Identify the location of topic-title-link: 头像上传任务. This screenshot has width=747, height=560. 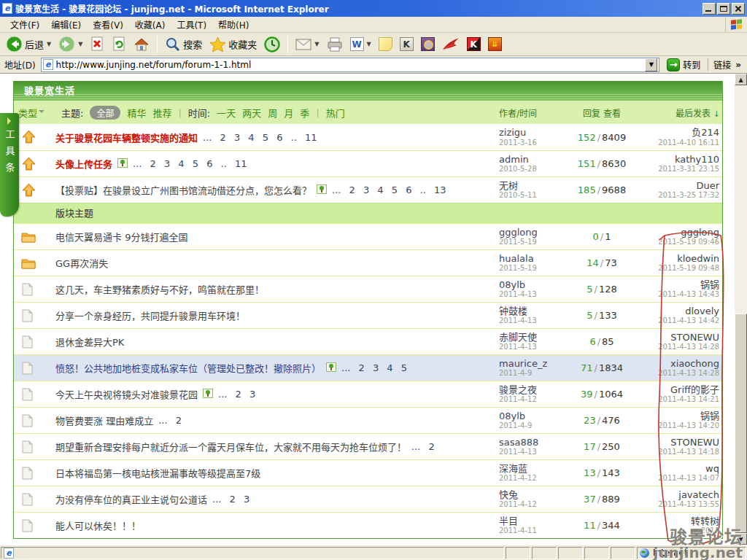
(84, 163).